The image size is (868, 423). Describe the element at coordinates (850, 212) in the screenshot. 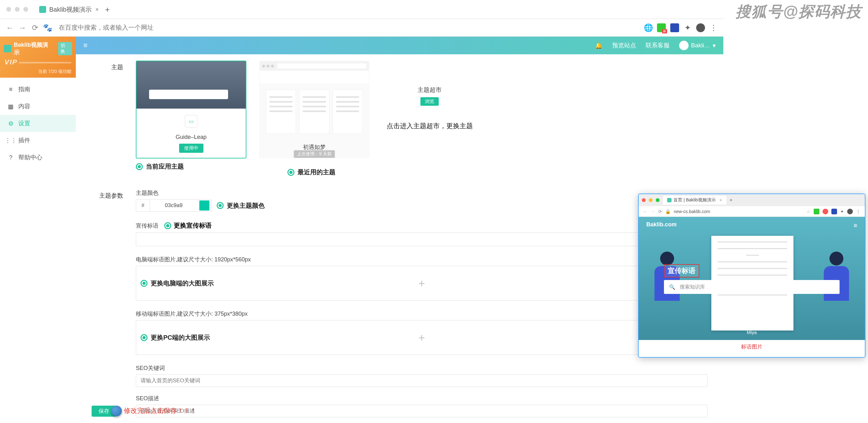

I see `avatar-icon` at that location.